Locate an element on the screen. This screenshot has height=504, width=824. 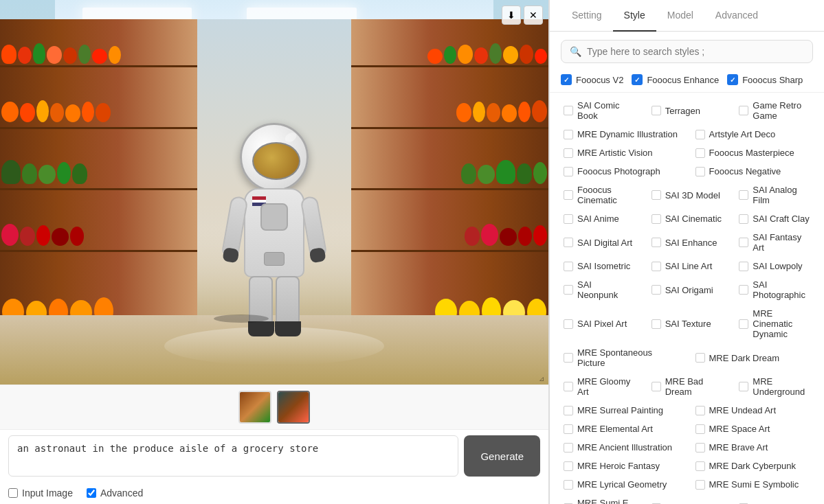
style-item: MRE Elemental Art is located at coordinates (621, 428).